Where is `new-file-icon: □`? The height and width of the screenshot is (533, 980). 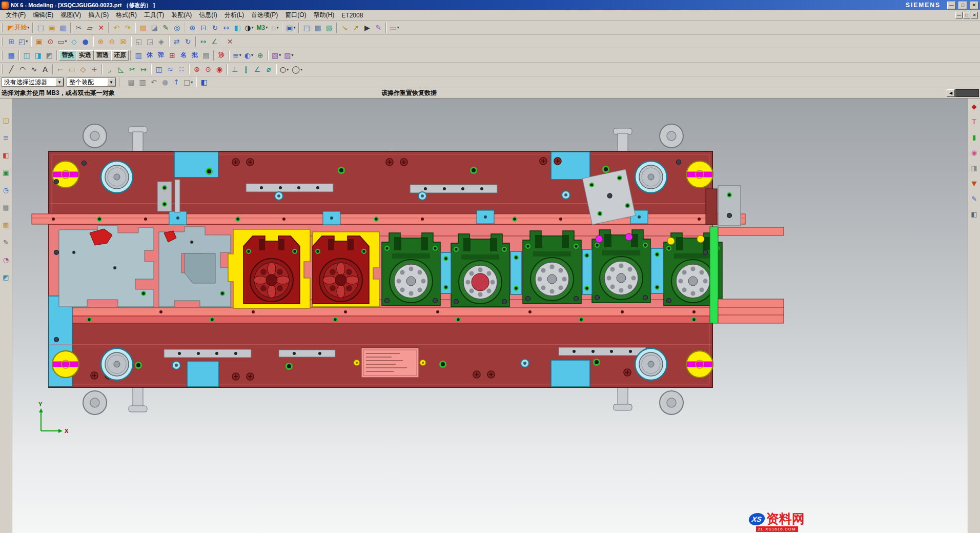
new-file-icon: □ is located at coordinates (40, 28).